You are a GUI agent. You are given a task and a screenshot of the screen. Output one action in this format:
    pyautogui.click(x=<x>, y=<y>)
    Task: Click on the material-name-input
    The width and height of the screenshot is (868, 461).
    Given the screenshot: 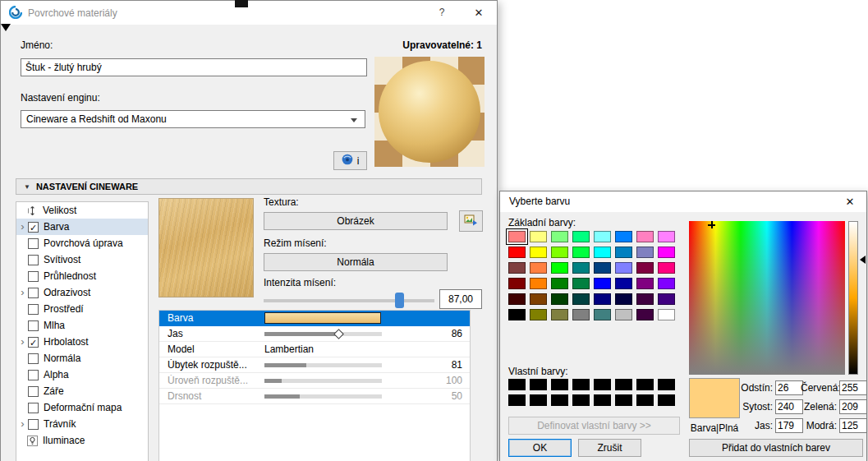 What is the action you would take?
    pyautogui.click(x=194, y=67)
    